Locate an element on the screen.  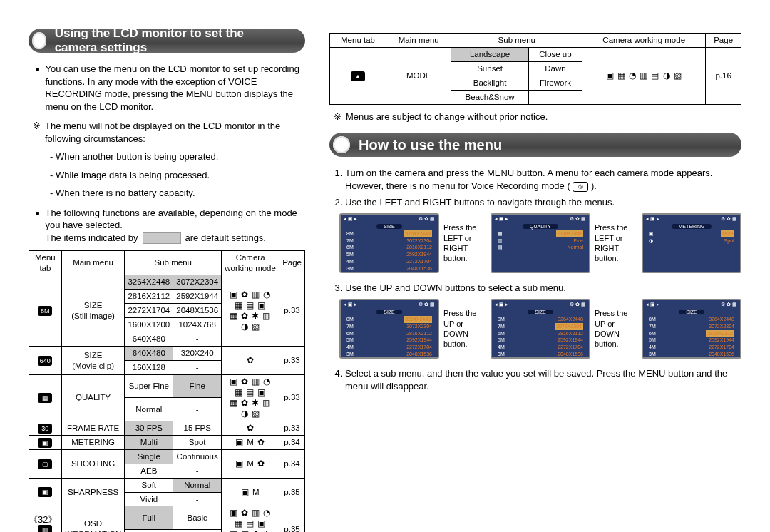
tab-icon-metering: ▣ is located at coordinates (45, 443).